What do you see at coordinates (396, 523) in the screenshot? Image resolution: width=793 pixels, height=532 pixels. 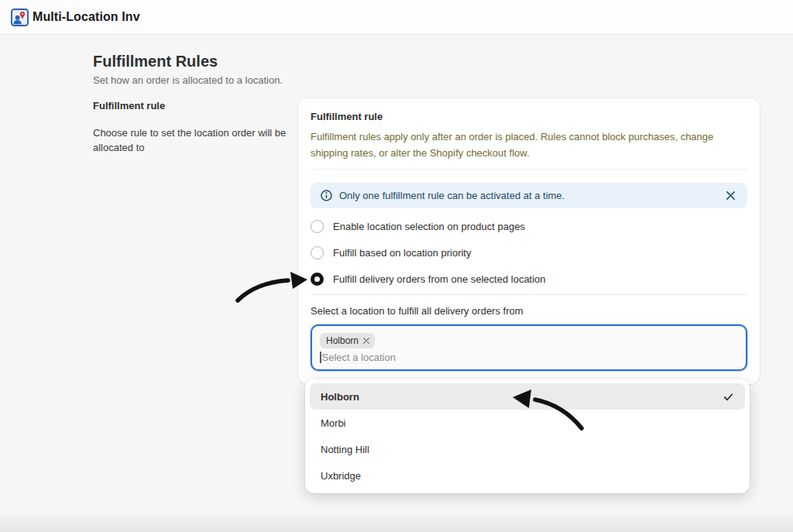 I see `footer-strip` at bounding box center [396, 523].